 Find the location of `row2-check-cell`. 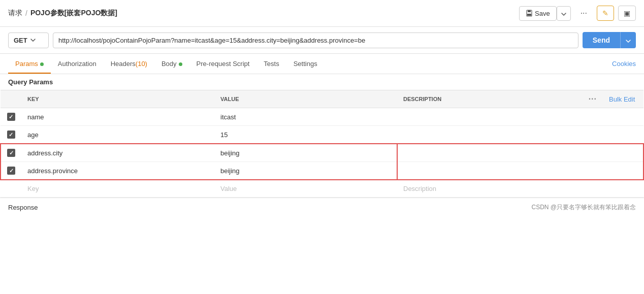

row2-check-cell is located at coordinates (11, 135).